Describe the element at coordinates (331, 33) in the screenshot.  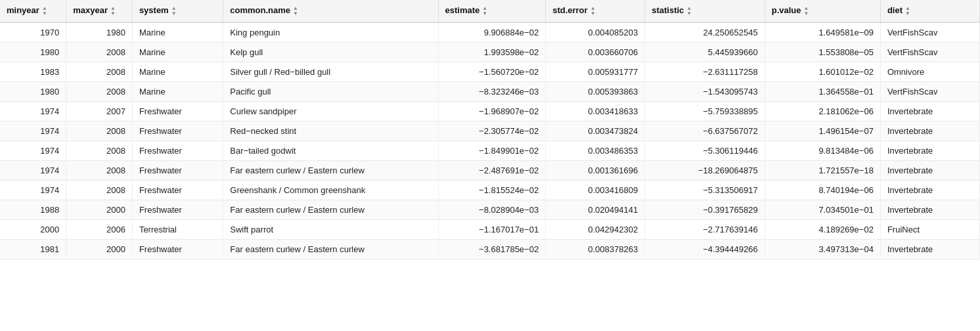
I see `cell-common: King penguin` at that location.